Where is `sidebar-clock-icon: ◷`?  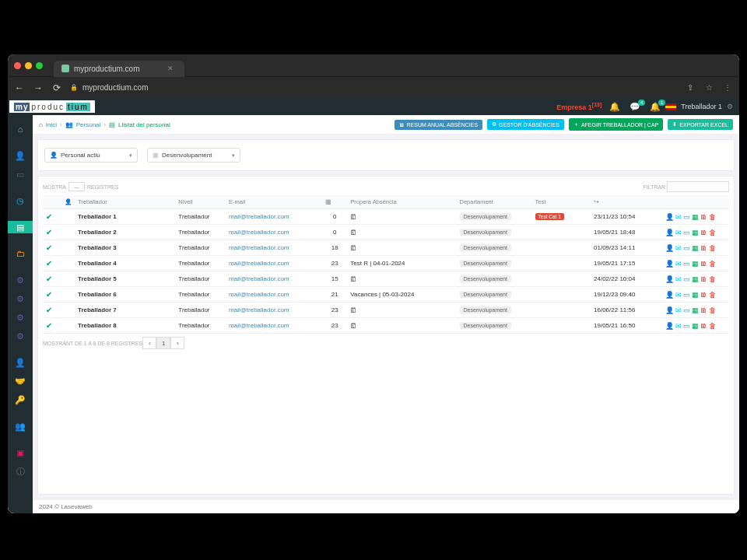
sidebar-clock-icon: ◷ is located at coordinates (20, 201).